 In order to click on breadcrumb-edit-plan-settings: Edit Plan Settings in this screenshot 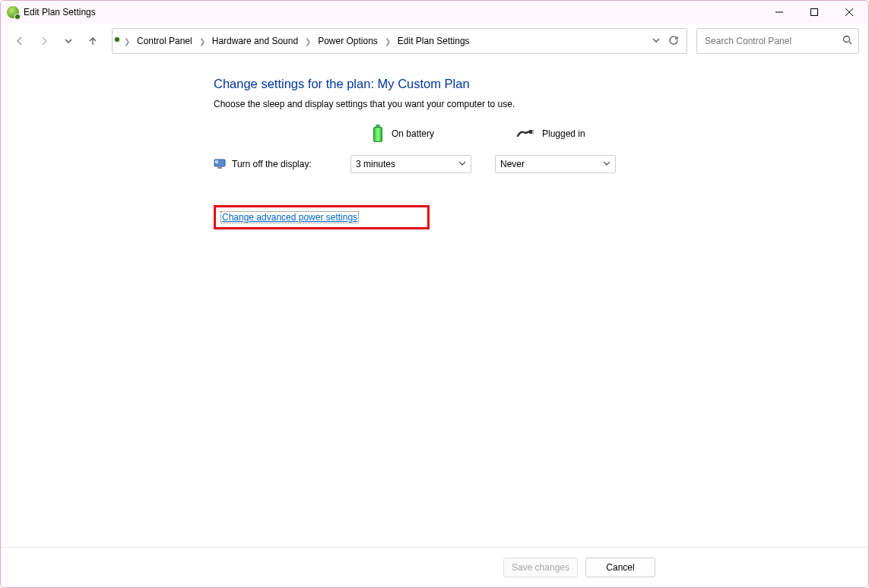, I will do `click(433, 41)`.